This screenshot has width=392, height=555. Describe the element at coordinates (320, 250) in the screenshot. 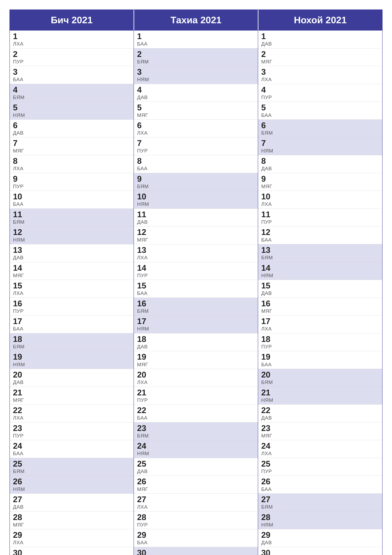

I see `day-number: 13` at that location.